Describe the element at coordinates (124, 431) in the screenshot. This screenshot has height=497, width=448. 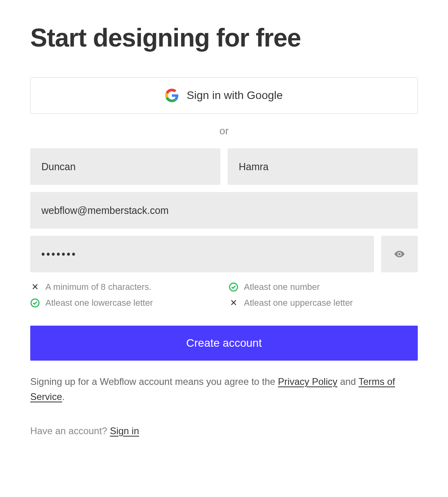
I see `sign-in-link: Sign in` at that location.